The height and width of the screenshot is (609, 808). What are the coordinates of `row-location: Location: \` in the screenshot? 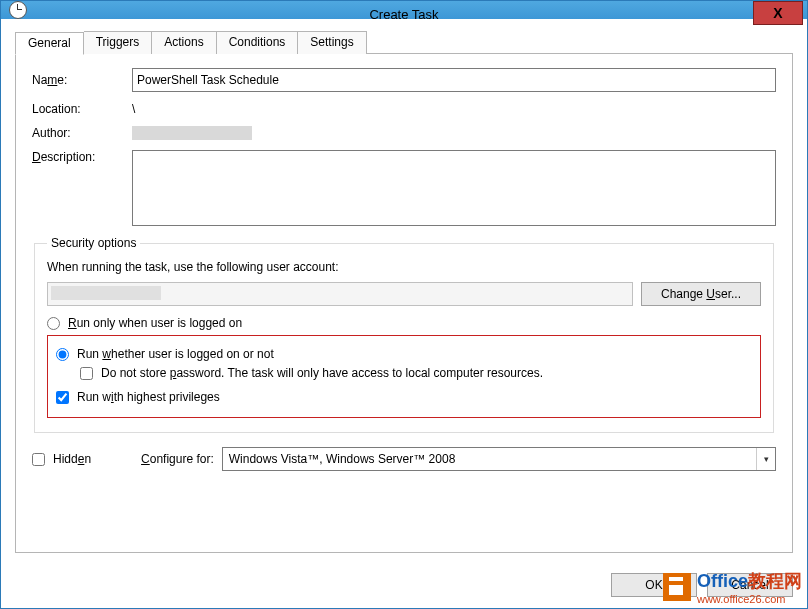 It's located at (404, 109).